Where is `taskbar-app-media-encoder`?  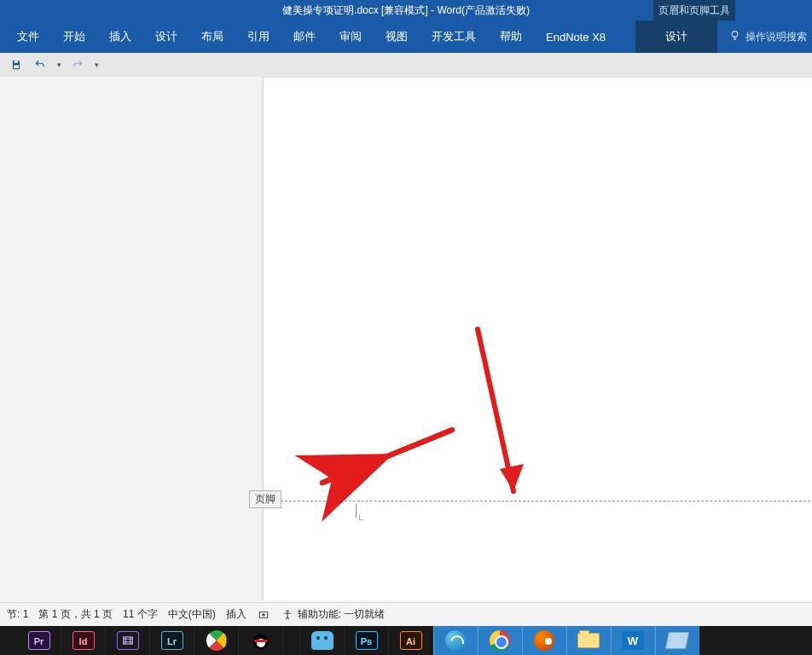
taskbar-app-media-encoder is located at coordinates (128, 641).